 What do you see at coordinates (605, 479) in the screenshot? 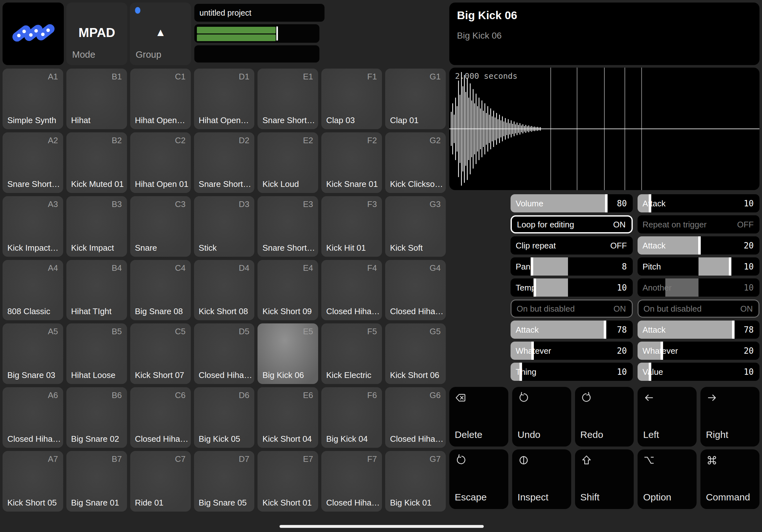
I see `key-shift: Shift` at bounding box center [605, 479].